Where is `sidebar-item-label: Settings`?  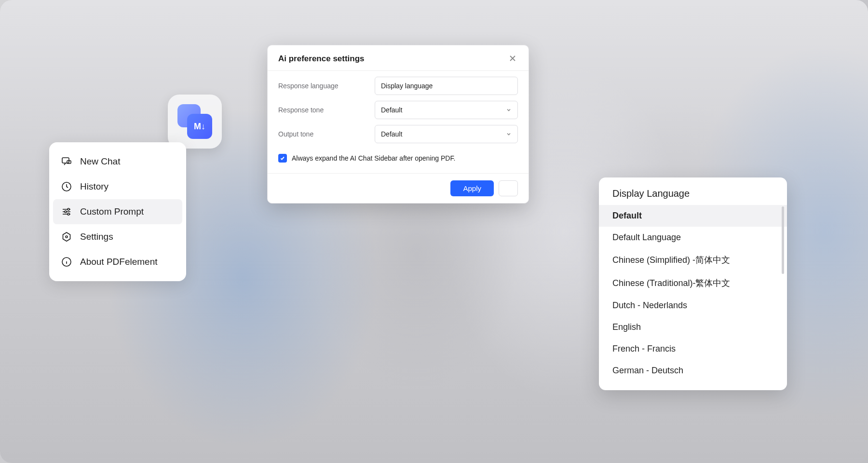 sidebar-item-label: Settings is located at coordinates (96, 237).